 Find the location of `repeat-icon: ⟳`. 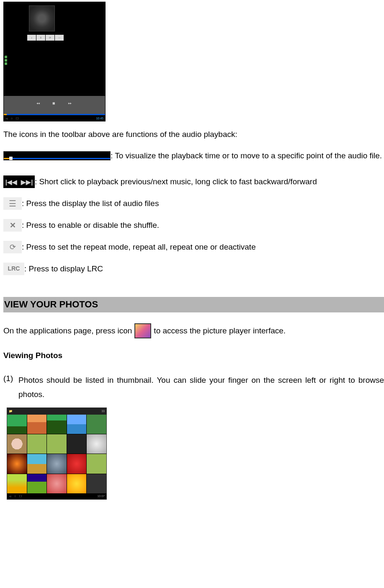

repeat-icon: ⟳ is located at coordinates (13, 247).